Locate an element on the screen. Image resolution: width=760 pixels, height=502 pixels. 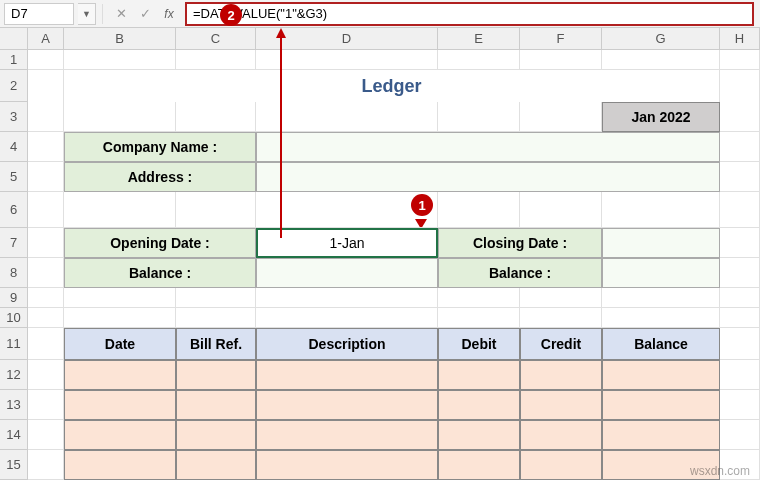
cancel-icon: ✕ is located at coordinates (121, 14).